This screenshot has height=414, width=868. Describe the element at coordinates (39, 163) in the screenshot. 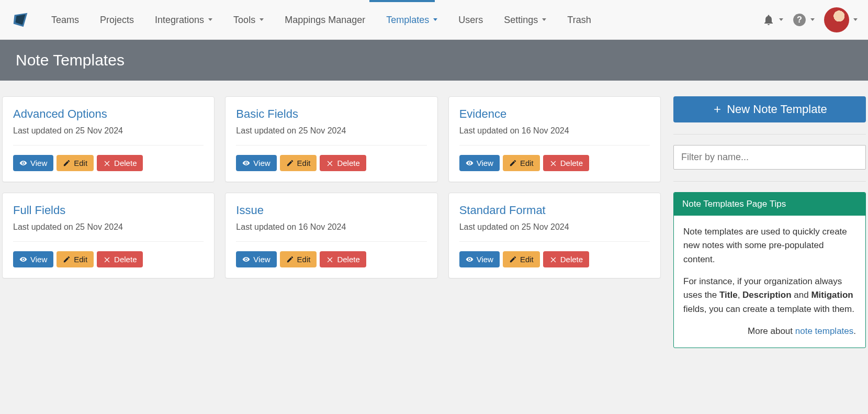

I see `view-button-label: View` at that location.